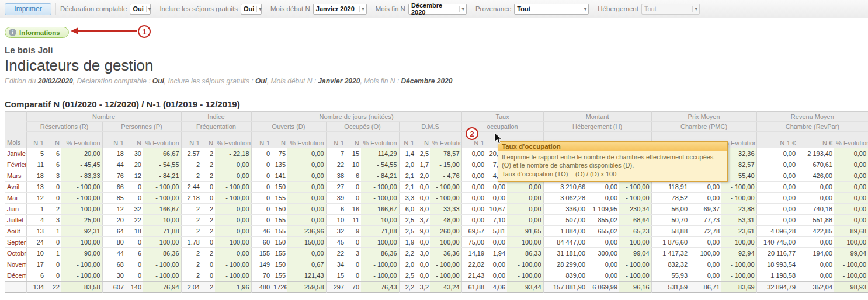  I want to click on total-cell: - 96,16, so click(636, 287).